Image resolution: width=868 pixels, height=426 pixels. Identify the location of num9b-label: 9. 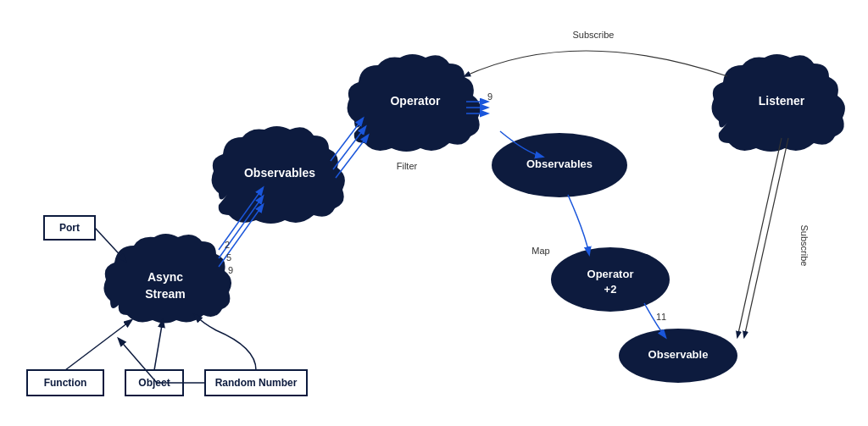
(490, 97).